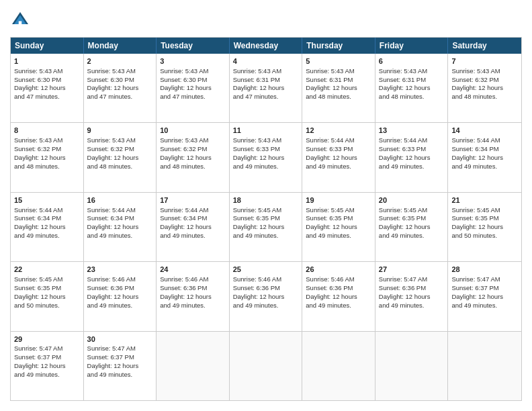  Describe the element at coordinates (266, 46) in the screenshot. I see `weekday-header: Wednesday` at that location.